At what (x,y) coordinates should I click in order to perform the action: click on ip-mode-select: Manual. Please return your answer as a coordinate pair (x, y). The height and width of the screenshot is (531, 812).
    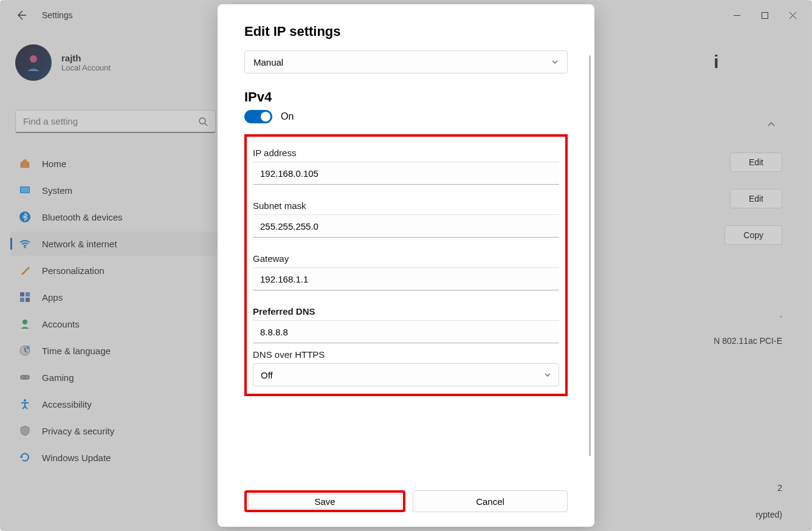
    Looking at the image, I should click on (406, 62).